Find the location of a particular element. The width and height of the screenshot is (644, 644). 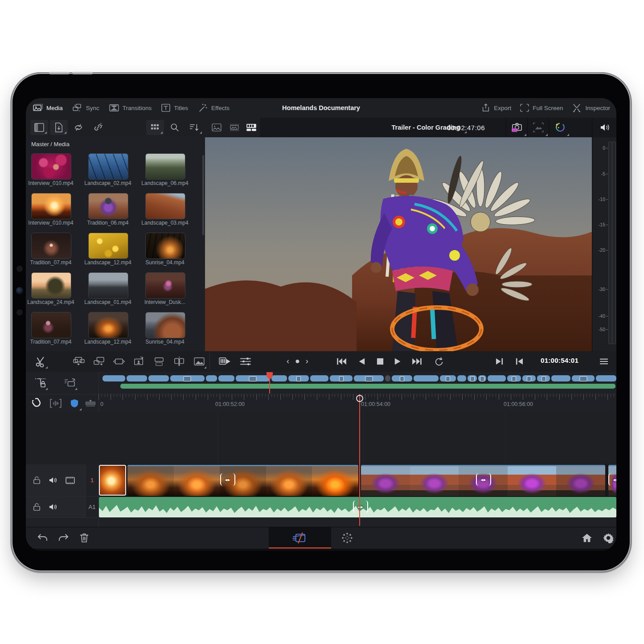

transform-button is located at coordinates (538, 127).